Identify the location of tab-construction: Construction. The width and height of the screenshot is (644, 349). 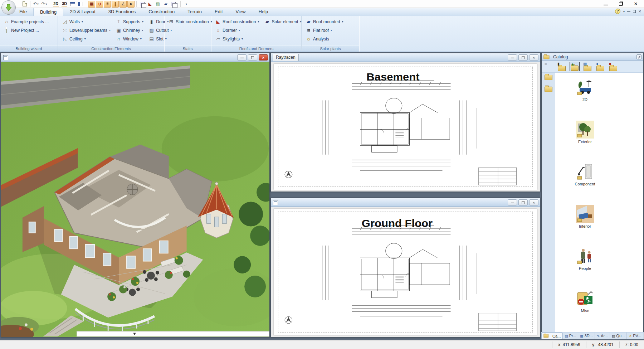
(162, 12).